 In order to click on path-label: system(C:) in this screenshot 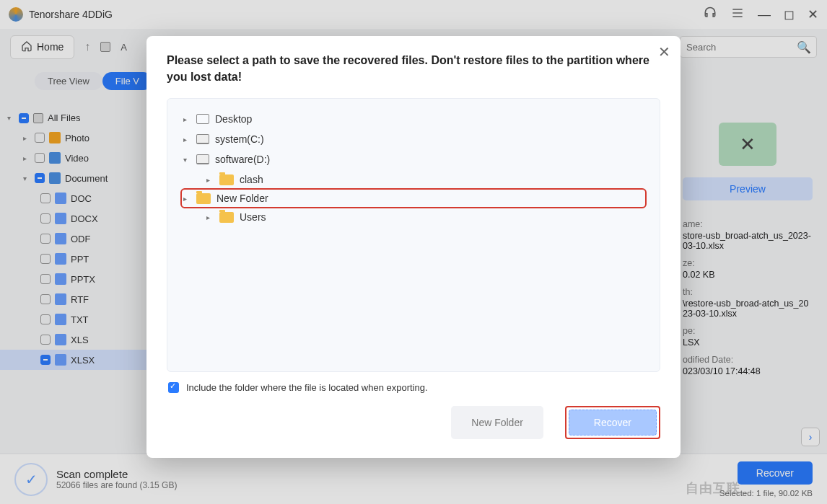, I will do `click(240, 139)`.